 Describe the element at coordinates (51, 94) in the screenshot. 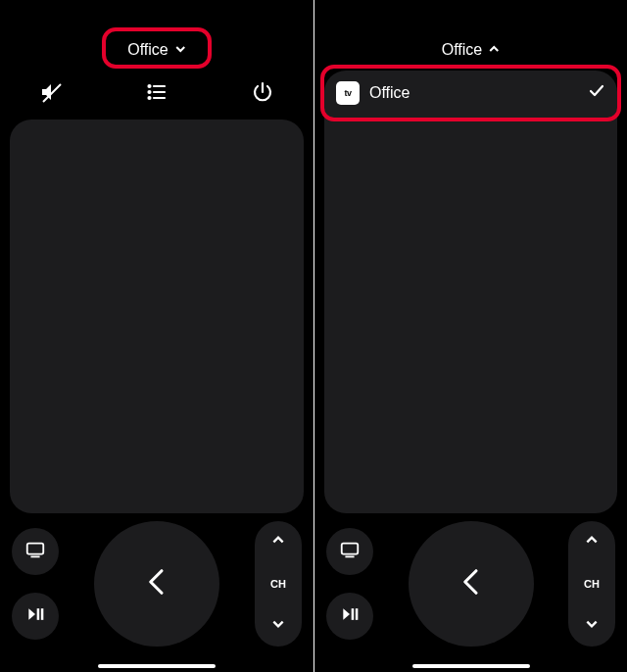

I see `mute-icon` at that location.